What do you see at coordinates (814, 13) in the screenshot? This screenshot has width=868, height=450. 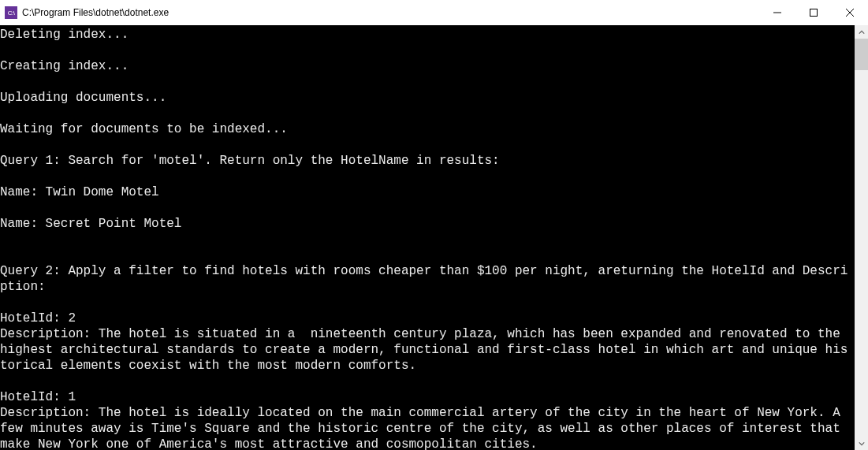 I see `window-controls` at bounding box center [814, 13].